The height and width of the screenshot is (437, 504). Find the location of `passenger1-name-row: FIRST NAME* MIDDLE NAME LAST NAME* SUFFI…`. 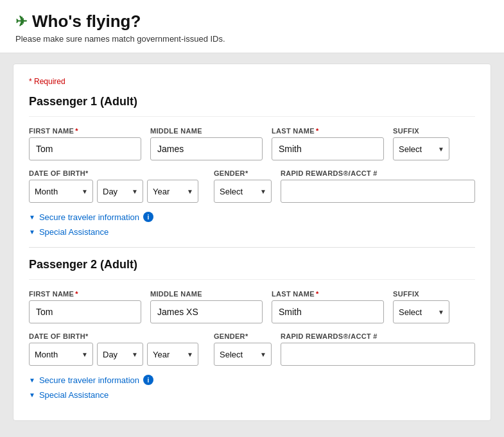

passenger1-name-row: FIRST NAME* MIDDLE NAME LAST NAME* SUFFI… is located at coordinates (252, 144).